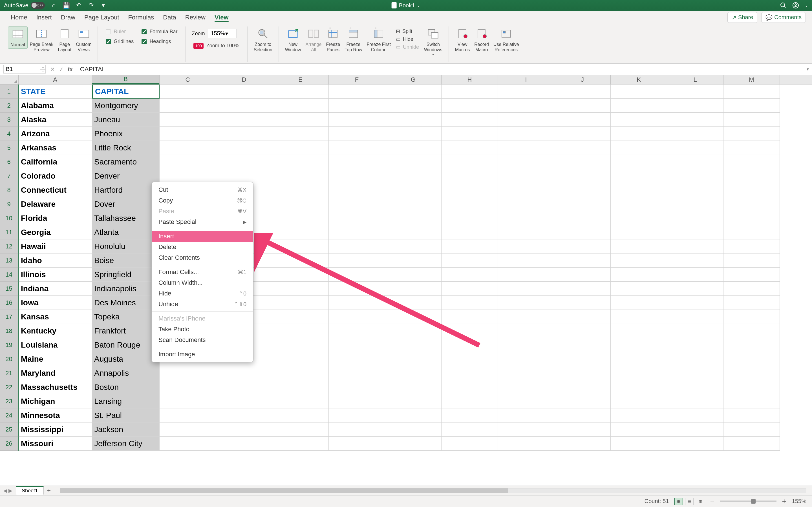 The height and width of the screenshot is (507, 812). I want to click on cell-G16, so click(413, 303).